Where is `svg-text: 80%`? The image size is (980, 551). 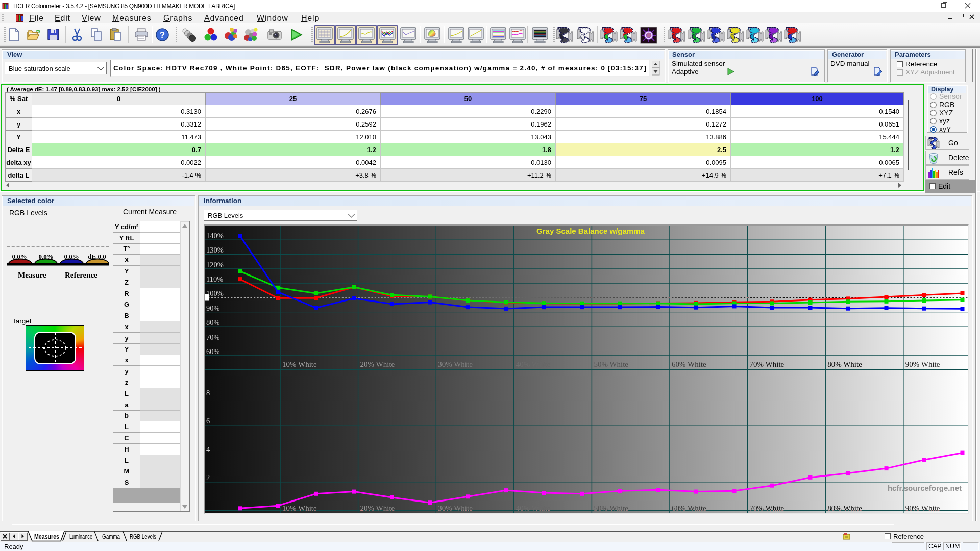
svg-text: 80% is located at coordinates (213, 322).